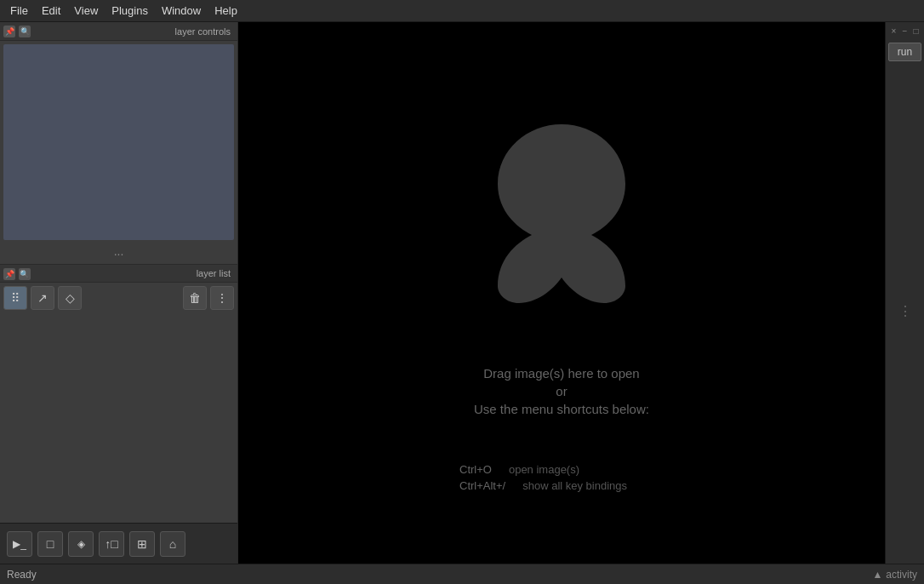 The height and width of the screenshot is (584, 924). What do you see at coordinates (905, 31) in the screenshot?
I see `right-panel-top: × − □` at bounding box center [905, 31].